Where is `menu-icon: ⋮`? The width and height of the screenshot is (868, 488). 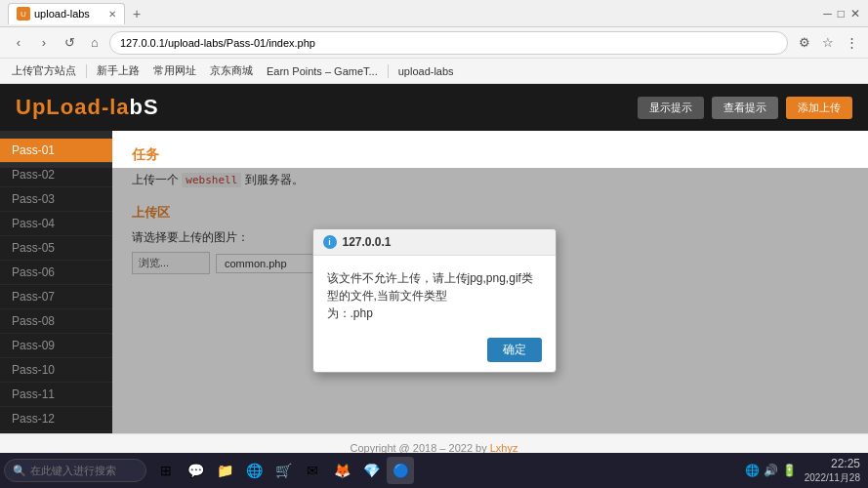 menu-icon: ⋮ is located at coordinates (851, 43).